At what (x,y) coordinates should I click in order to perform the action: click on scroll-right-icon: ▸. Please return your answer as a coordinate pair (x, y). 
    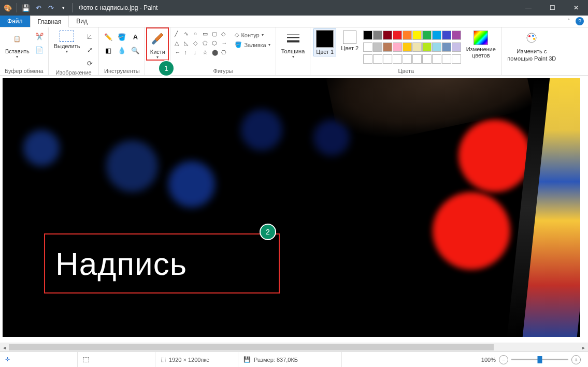
    Looking at the image, I should click on (583, 347).